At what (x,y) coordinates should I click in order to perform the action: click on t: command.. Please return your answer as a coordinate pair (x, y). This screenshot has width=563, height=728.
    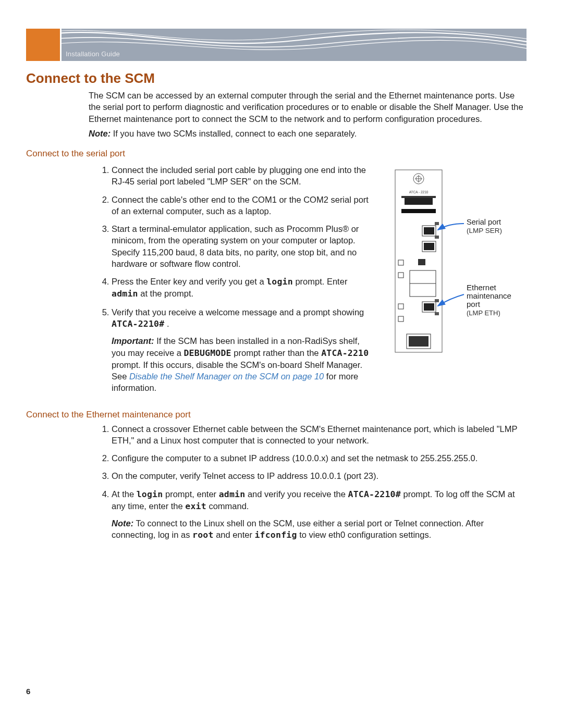
    Looking at the image, I should click on (228, 506).